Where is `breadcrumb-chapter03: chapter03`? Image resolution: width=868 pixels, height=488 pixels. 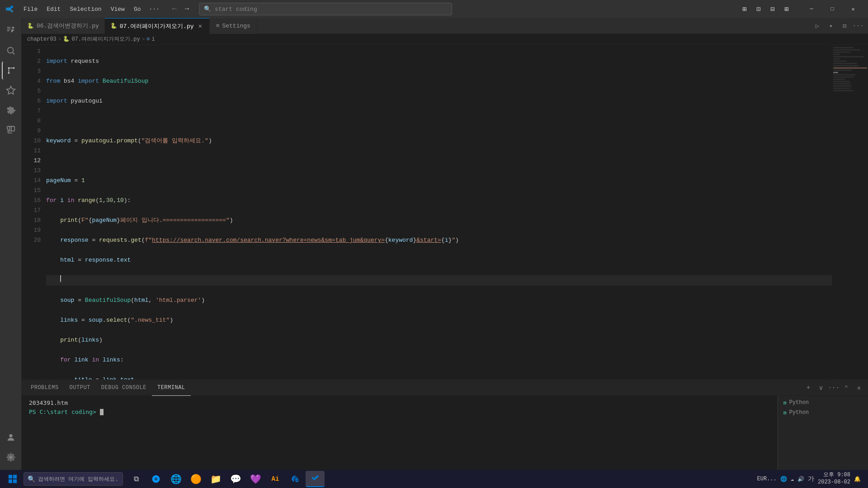
breadcrumb-chapter03: chapter03 is located at coordinates (42, 39).